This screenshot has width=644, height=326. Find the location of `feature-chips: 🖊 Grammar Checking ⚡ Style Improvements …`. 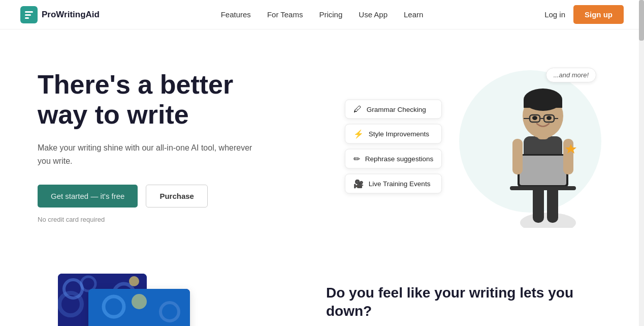

feature-chips: 🖊 Grammar Checking ⚡ Style Improvements … is located at coordinates (393, 146).